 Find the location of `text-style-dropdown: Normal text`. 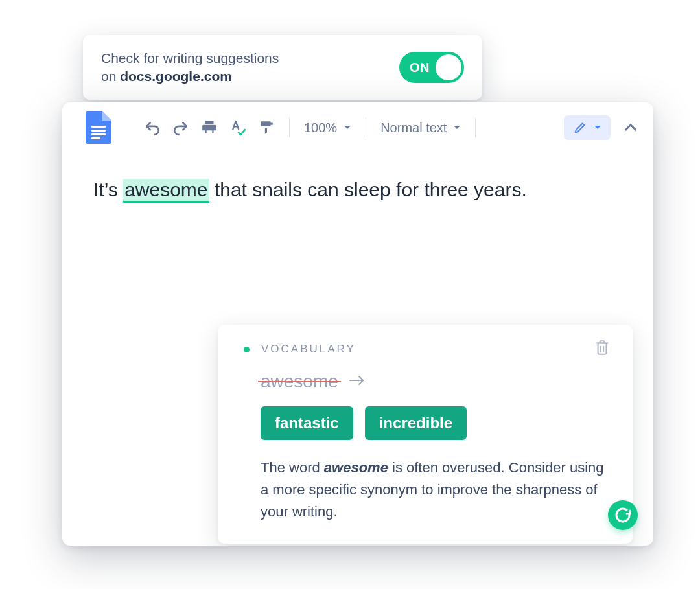

text-style-dropdown: Normal text is located at coordinates (421, 128).